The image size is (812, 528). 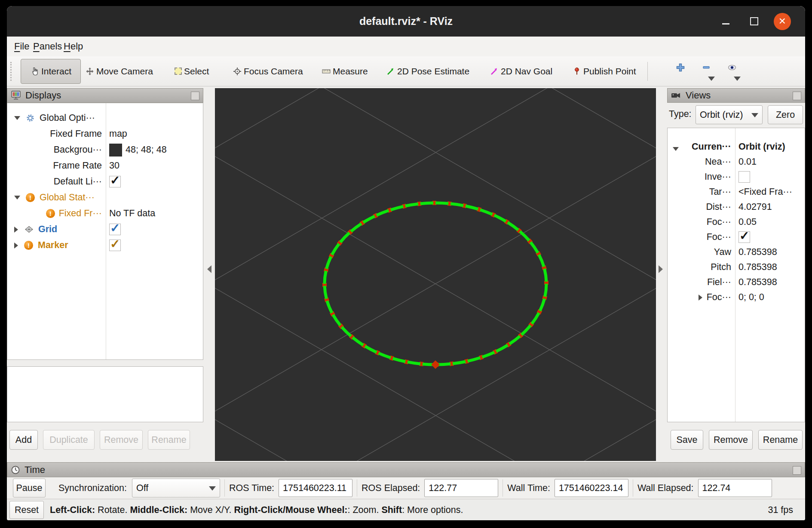 I want to click on tree-row-focal-shape-size: Foc··· 0.05, so click(x=736, y=222).